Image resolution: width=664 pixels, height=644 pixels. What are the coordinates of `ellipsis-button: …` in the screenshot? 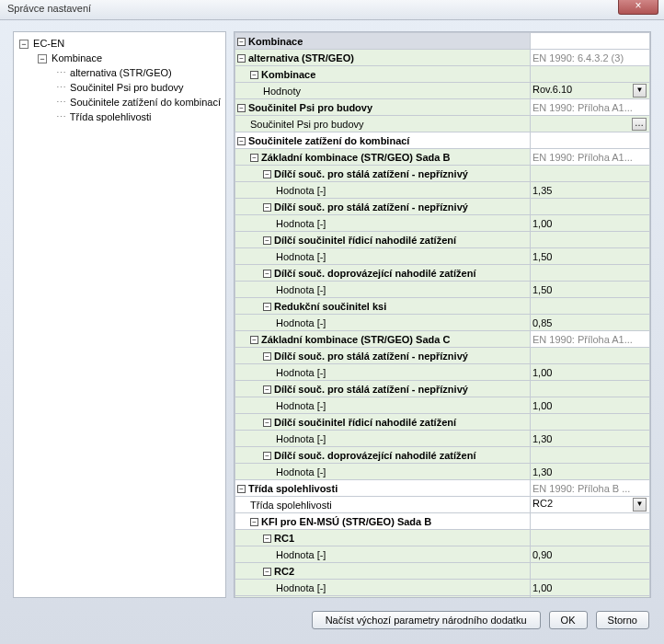 It's located at (639, 124).